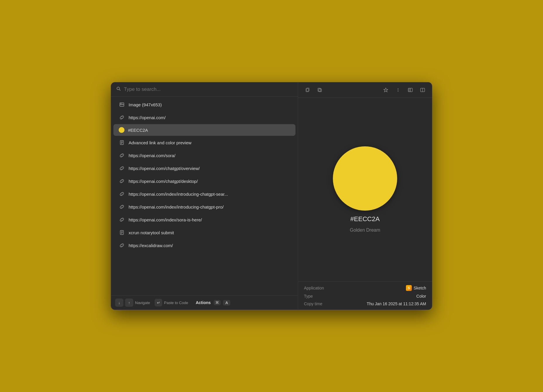 The height and width of the screenshot is (392, 543). Describe the element at coordinates (314, 288) in the screenshot. I see `application-label: Application` at that location.